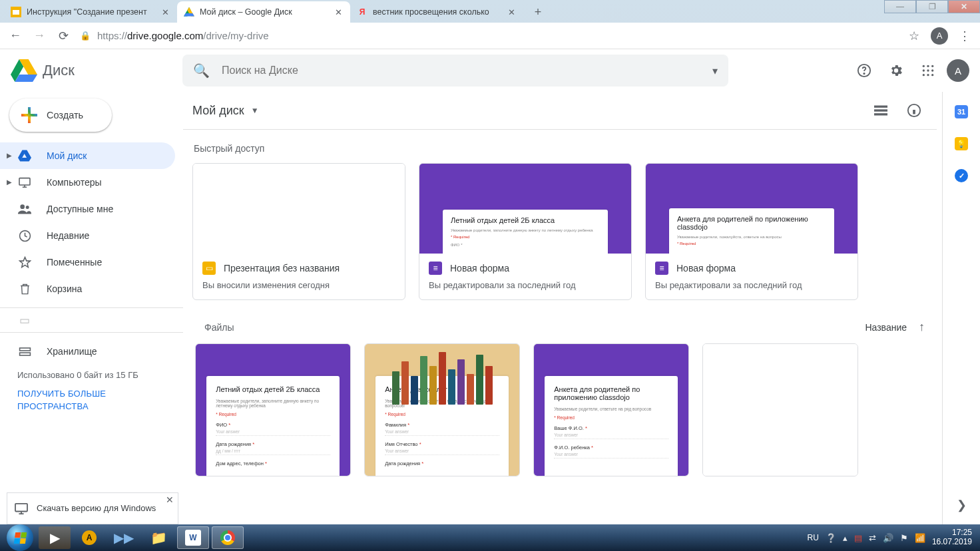  I want to click on file-tile: Летний отдых детей 2Б класса Уважаемые р…, so click(273, 410).